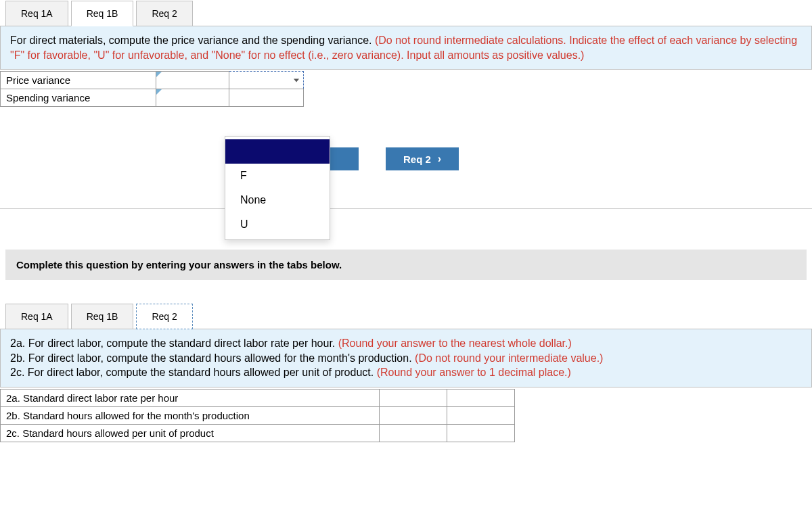  Describe the element at coordinates (422, 159) in the screenshot. I see `next-button: Req 2 ›` at that location.